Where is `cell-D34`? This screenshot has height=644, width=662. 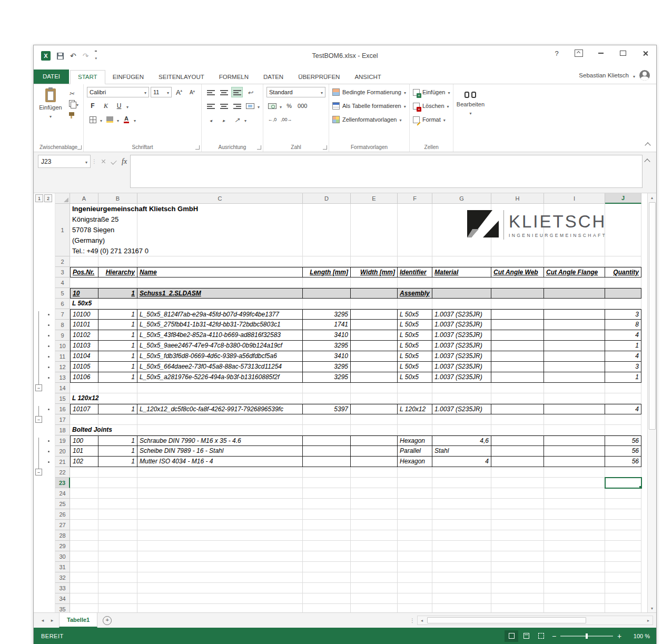 cell-D34 is located at coordinates (327, 599).